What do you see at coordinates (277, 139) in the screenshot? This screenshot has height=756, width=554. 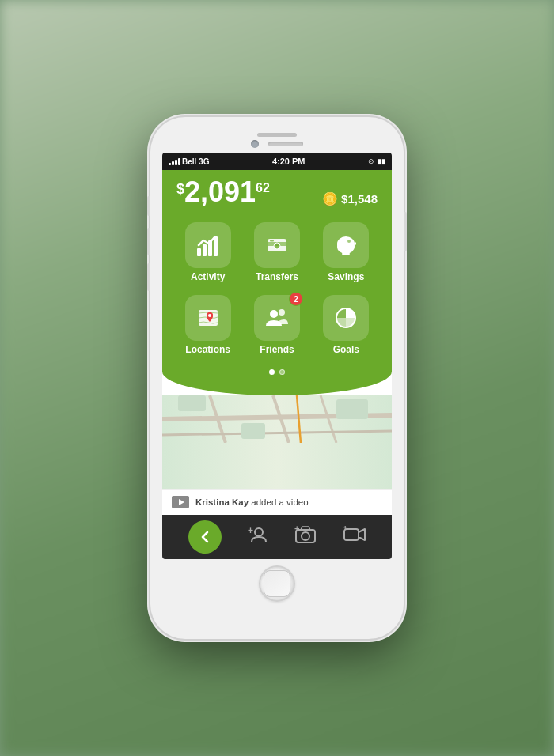 I see `phone-top` at bounding box center [277, 139].